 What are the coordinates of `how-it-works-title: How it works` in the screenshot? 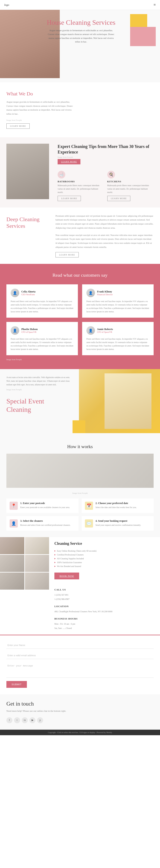 It's located at (80, 447).